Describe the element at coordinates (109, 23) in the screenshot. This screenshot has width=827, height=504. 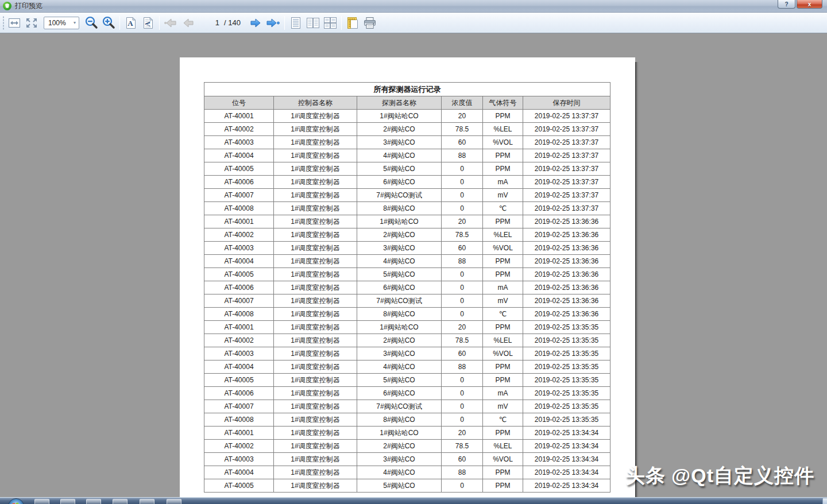
I see `zoom-in-button` at that location.